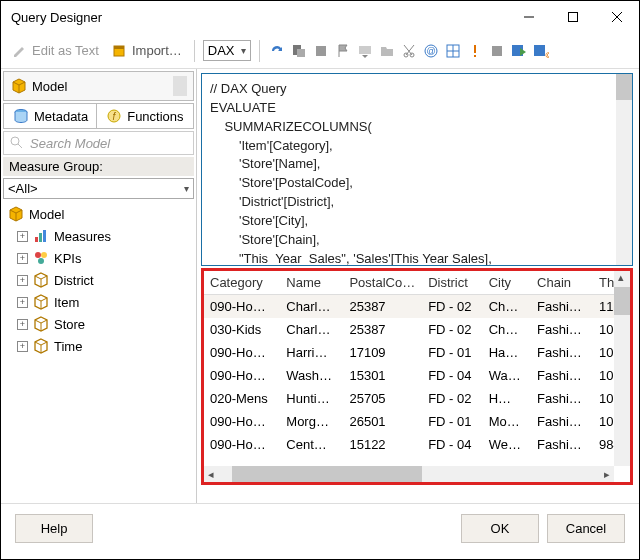 The height and width of the screenshot is (560, 640). I want to click on table-row: 090-Ho…Cent…15122FD - 04We…Fashi…984, so click(417, 444).